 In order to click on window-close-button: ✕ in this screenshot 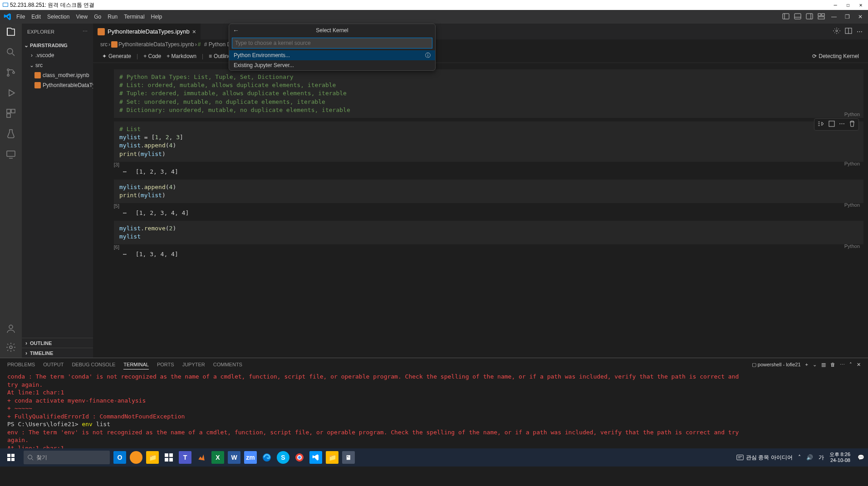, I will do `click(860, 17)`.